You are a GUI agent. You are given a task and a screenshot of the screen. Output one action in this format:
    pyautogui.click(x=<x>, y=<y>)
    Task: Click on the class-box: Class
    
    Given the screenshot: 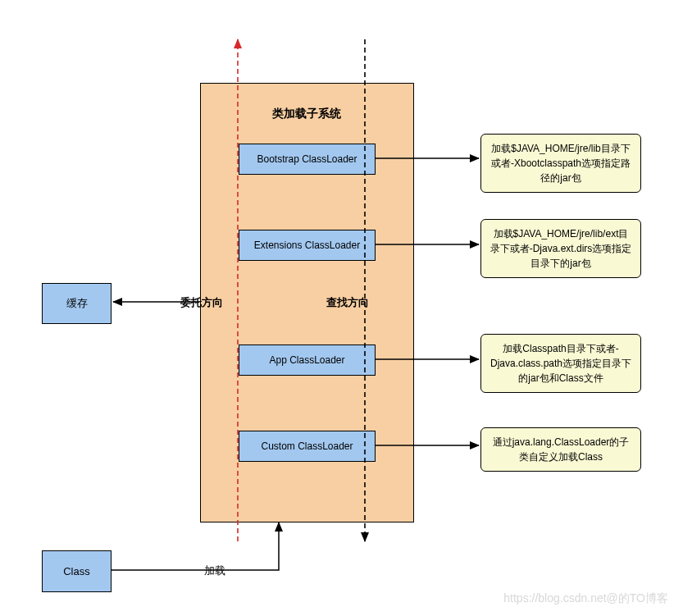 What is the action you would take?
    pyautogui.click(x=77, y=571)
    